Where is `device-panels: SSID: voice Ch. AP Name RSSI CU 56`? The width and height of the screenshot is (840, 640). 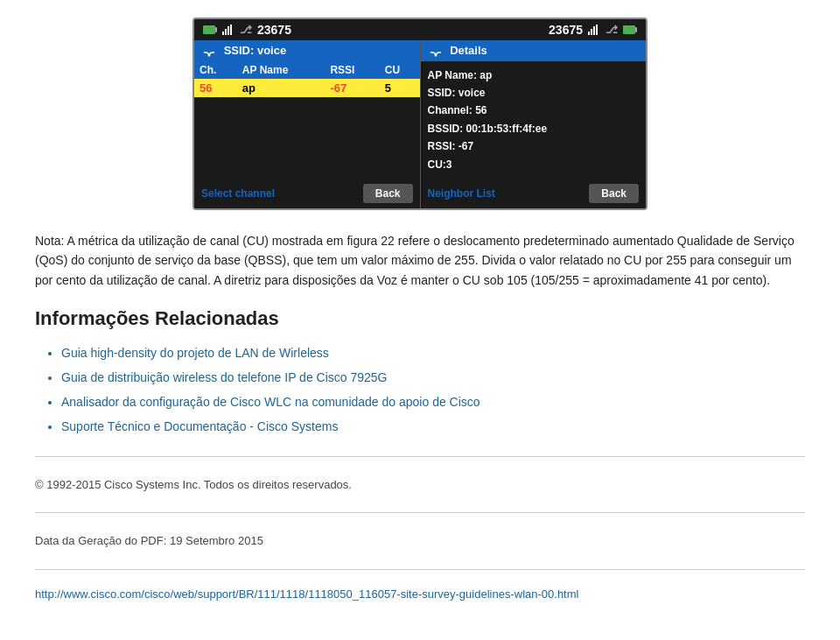
device-panels: SSID: voice Ch. AP Name RSSI CU 56 is located at coordinates (420, 109).